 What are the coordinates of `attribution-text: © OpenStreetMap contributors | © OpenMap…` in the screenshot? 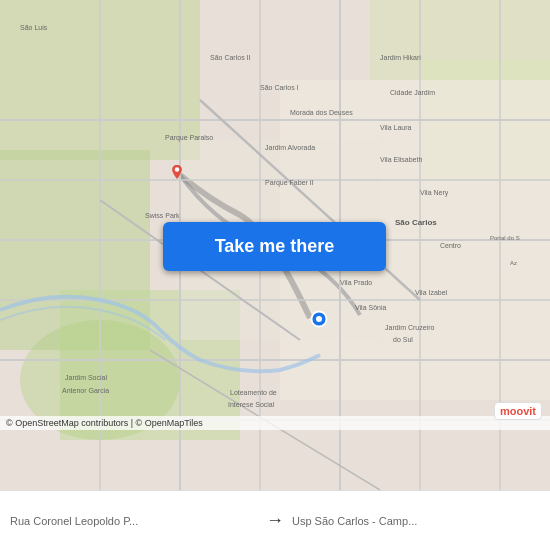 It's located at (104, 423).